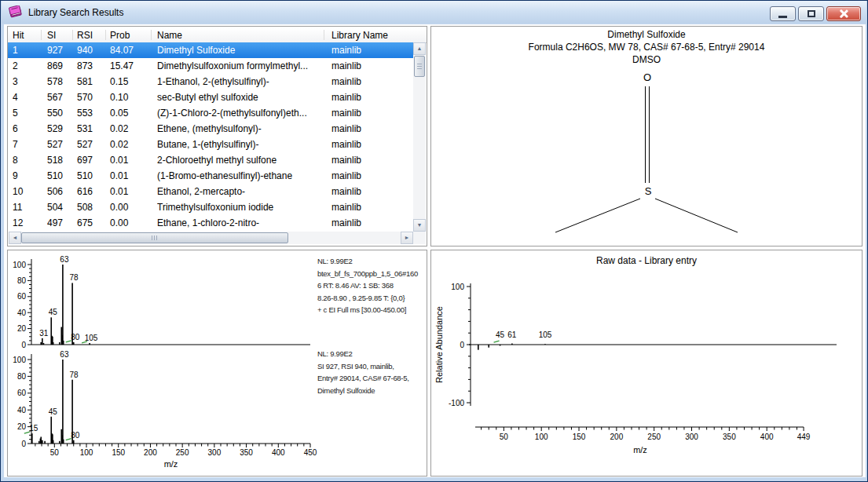 Image resolution: width=868 pixels, height=482 pixels. Describe the element at coordinates (729, 436) in the screenshot. I see `x-tick-label: 350` at that location.